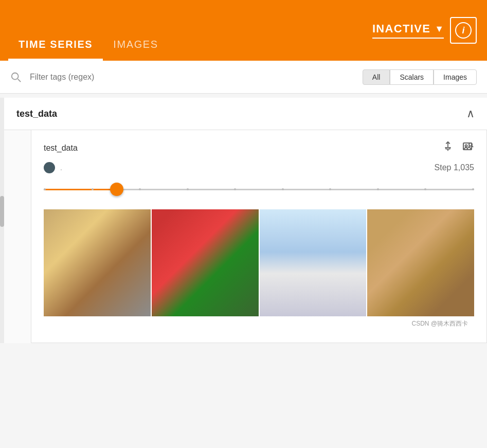 The height and width of the screenshot is (448, 487). What do you see at coordinates (471, 114) in the screenshot?
I see `collapse-icon: ∧` at bounding box center [471, 114].